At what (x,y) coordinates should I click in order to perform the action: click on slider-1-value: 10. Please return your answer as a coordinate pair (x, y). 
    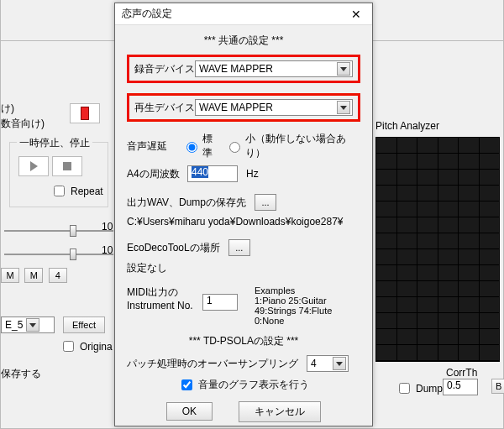
    Looking at the image, I should click on (108, 227).